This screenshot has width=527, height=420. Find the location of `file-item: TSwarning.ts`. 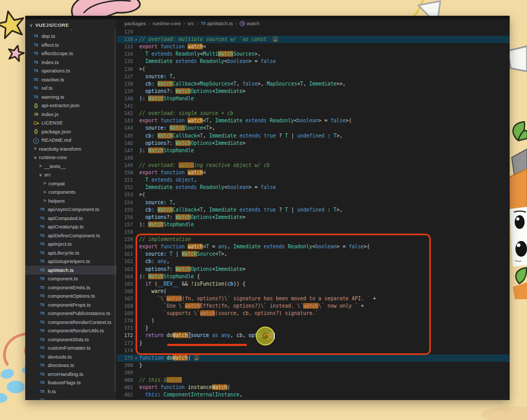

file-item: TSwarning.ts is located at coordinates (71, 97).